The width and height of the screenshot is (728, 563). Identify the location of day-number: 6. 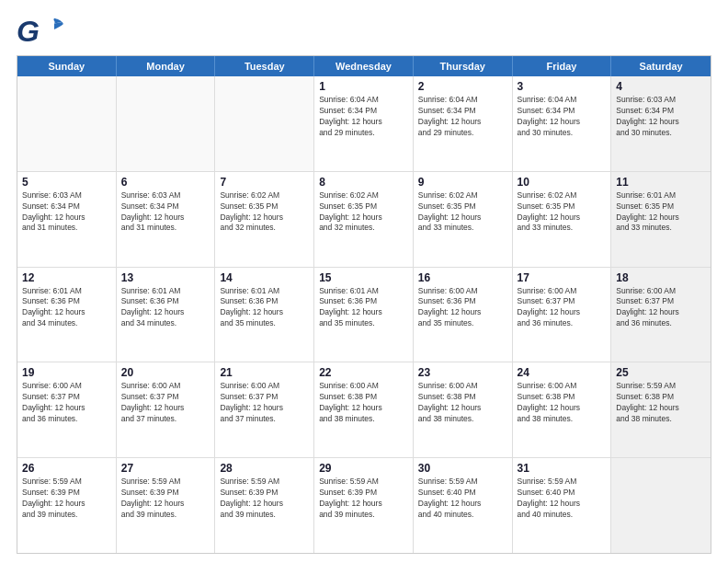
(165, 182).